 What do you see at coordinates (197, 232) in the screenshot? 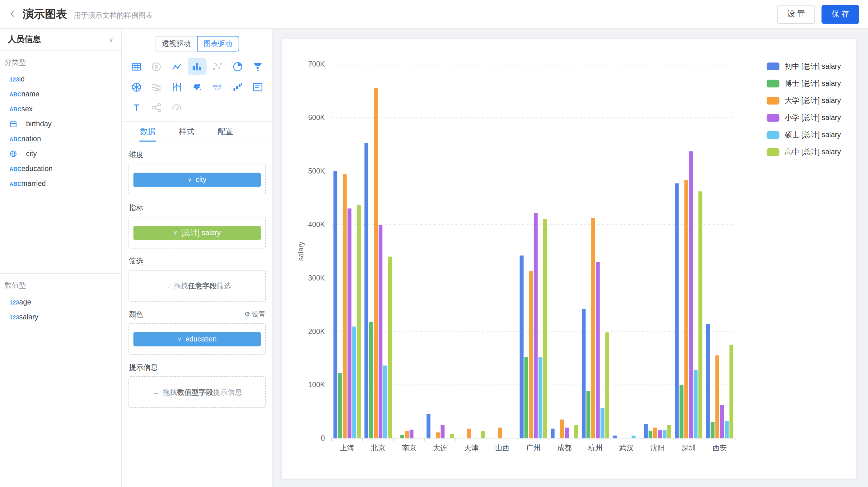
I see `metric-dropzone: ∨ [总计] salary` at bounding box center [197, 232].